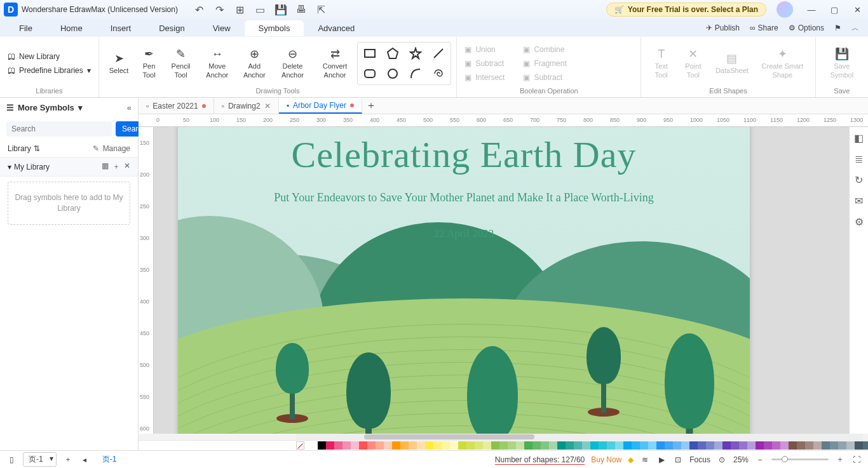 Image resolution: width=868 pixels, height=468 pixels. Describe the element at coordinates (783, 63) in the screenshot. I see `smart-shape-button: ✦Create Smart Shape` at that location.